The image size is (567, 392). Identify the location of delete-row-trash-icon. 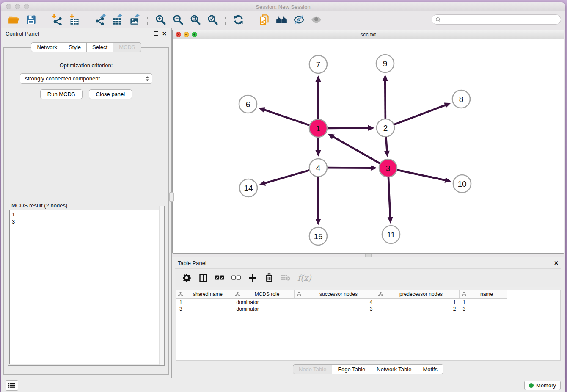
(269, 278).